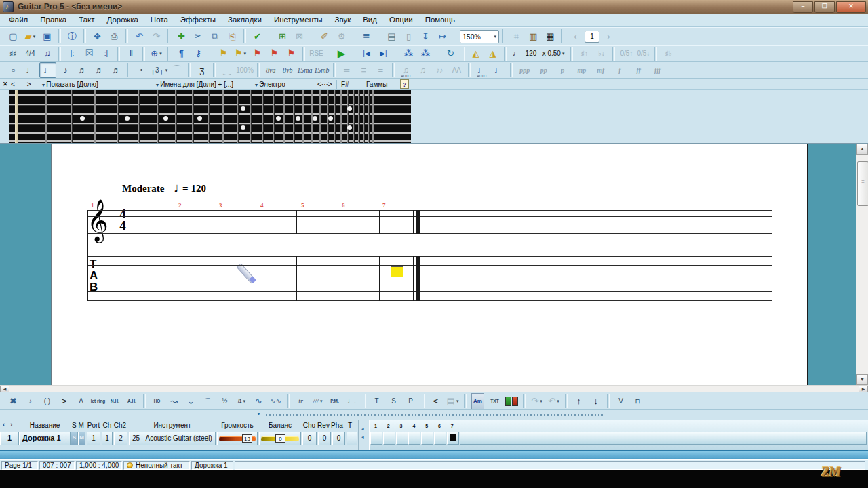  What do you see at coordinates (232, 37) in the screenshot?
I see `paste-button: ⎘` at bounding box center [232, 37].